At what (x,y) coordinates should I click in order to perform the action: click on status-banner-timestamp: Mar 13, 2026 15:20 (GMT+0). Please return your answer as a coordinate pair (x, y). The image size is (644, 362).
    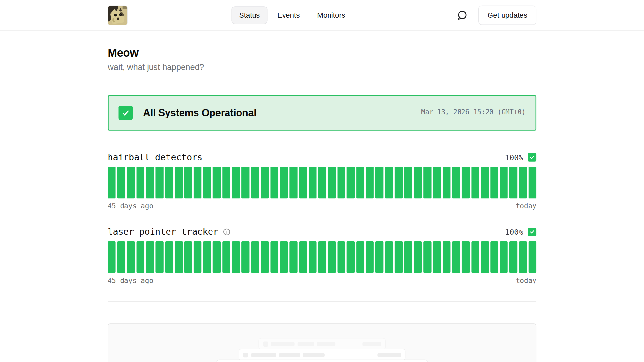
    Looking at the image, I should click on (473, 113).